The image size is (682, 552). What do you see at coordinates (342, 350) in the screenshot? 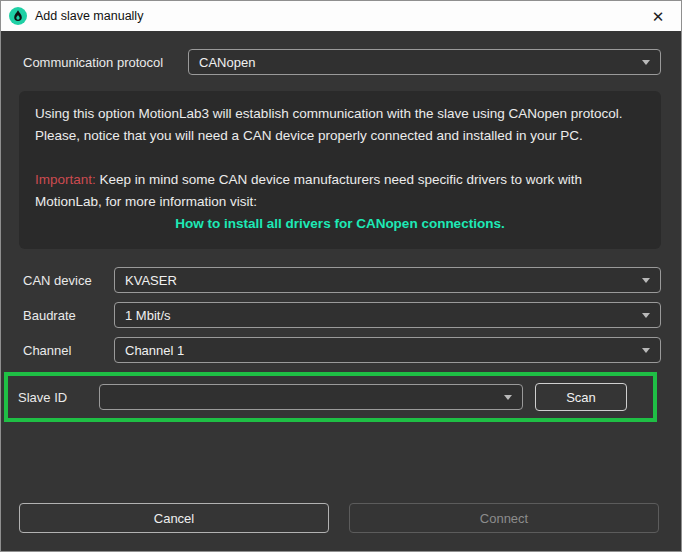
I see `channel-row: Channel Channel 1` at bounding box center [342, 350].